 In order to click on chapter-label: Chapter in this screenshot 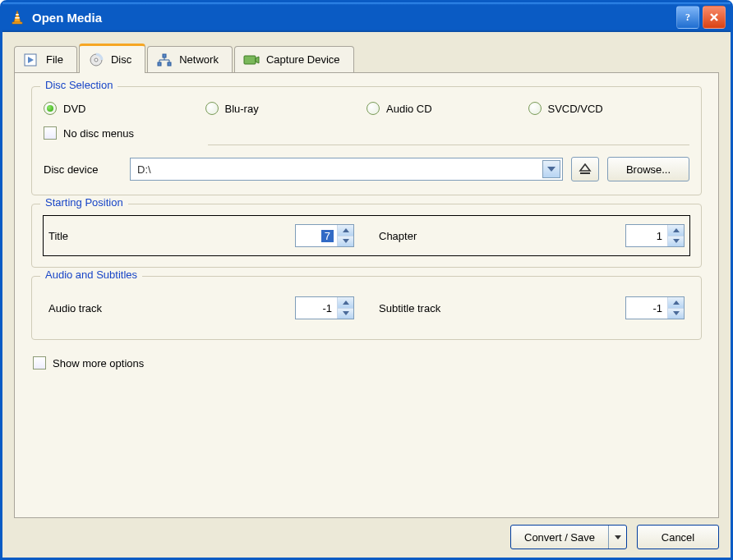, I will do `click(482, 236)`.